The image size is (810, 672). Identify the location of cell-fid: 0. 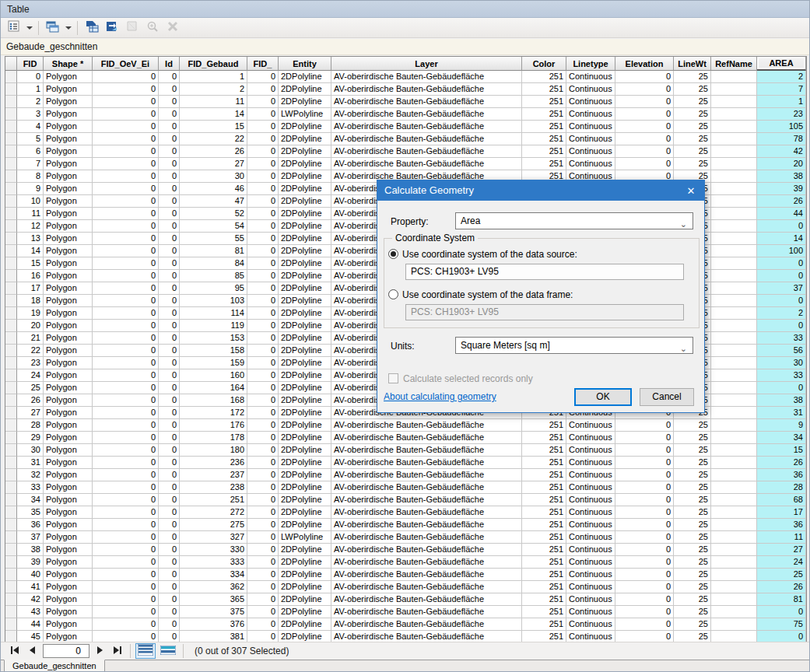
(30, 77).